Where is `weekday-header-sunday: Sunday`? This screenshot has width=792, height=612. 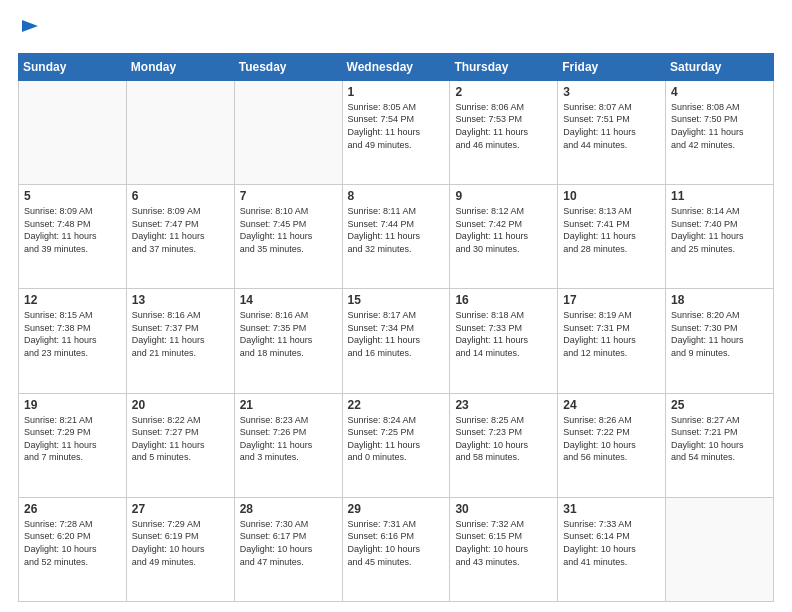 weekday-header-sunday: Sunday is located at coordinates (73, 66).